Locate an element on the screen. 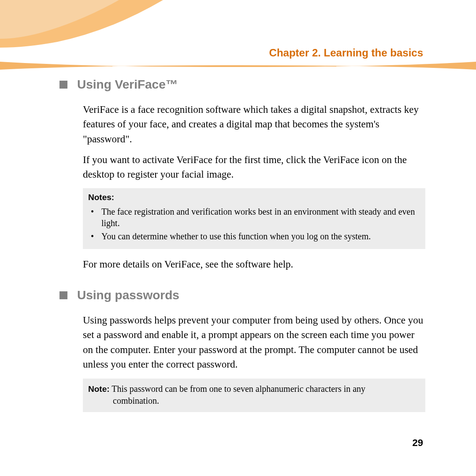  notes-text: You can determine whether to use this fu… is located at coordinates (261, 236).